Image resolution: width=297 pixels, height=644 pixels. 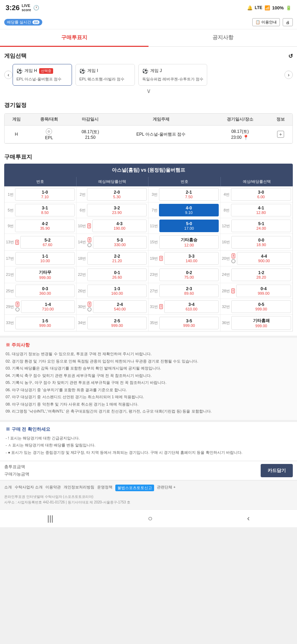 What do you see at coordinates (148, 488) in the screenshot?
I see `footer-links: 소개수탁사업자 소개이용약관개인정보처리방침운영정책불법스포츠토토신고관련단체 …` at bounding box center [148, 488].